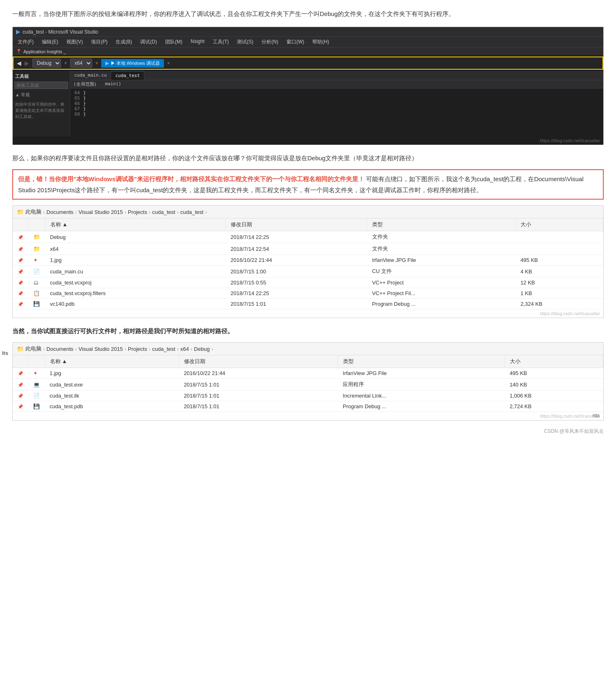 The height and width of the screenshot is (682, 616). What do you see at coordinates (270, 42) in the screenshot?
I see `menu-analyze: 分析(N)` at bounding box center [270, 42].